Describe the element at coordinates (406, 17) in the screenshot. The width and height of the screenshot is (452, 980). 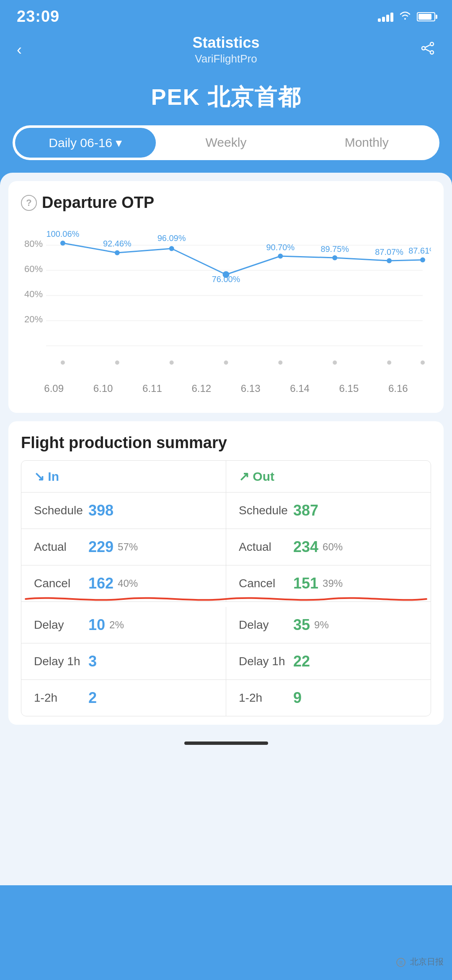
I see `status-icons` at that location.